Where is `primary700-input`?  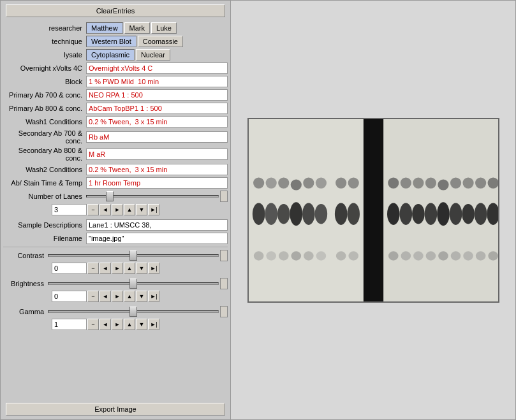 primary700-input is located at coordinates (157, 95).